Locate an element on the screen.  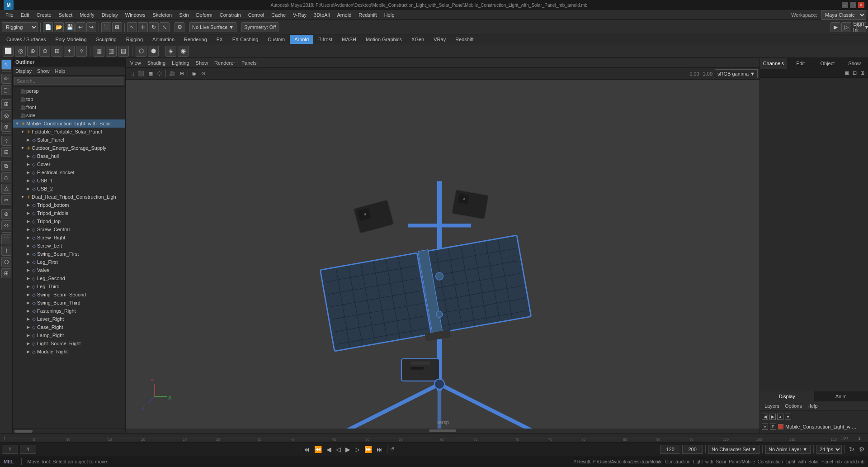
shelf-button-2: ◎ is located at coordinates (20, 51).